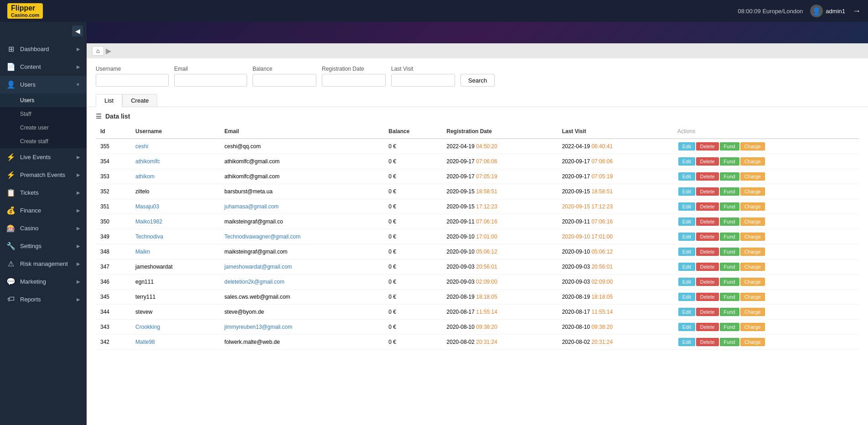  Describe the element at coordinates (43, 85) in the screenshot. I see `sidebar-item-users: 👤 Users ▼` at that location.